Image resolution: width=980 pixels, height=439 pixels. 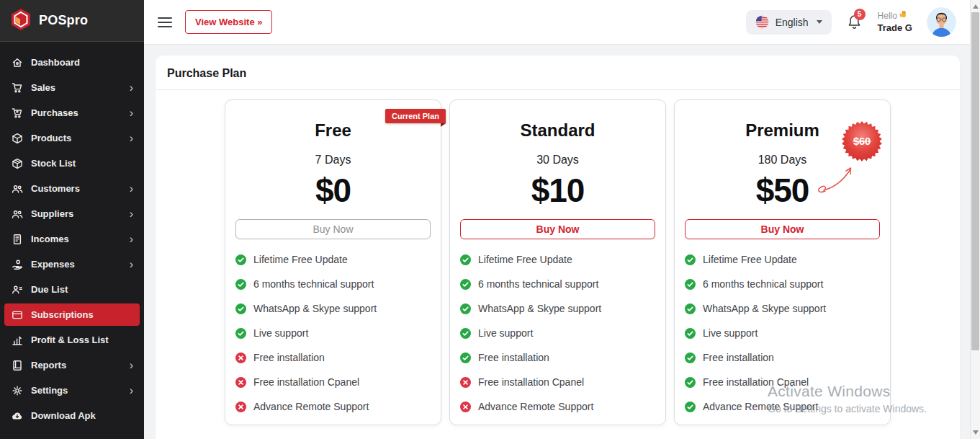 I want to click on plan-name: Standard, so click(x=557, y=130).